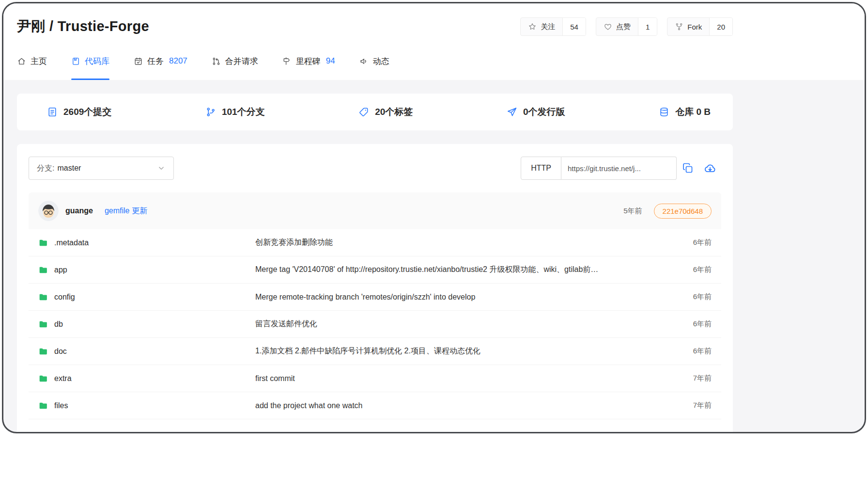 This screenshot has height=493, width=868. I want to click on tab-issues: 任务 8207, so click(161, 65).